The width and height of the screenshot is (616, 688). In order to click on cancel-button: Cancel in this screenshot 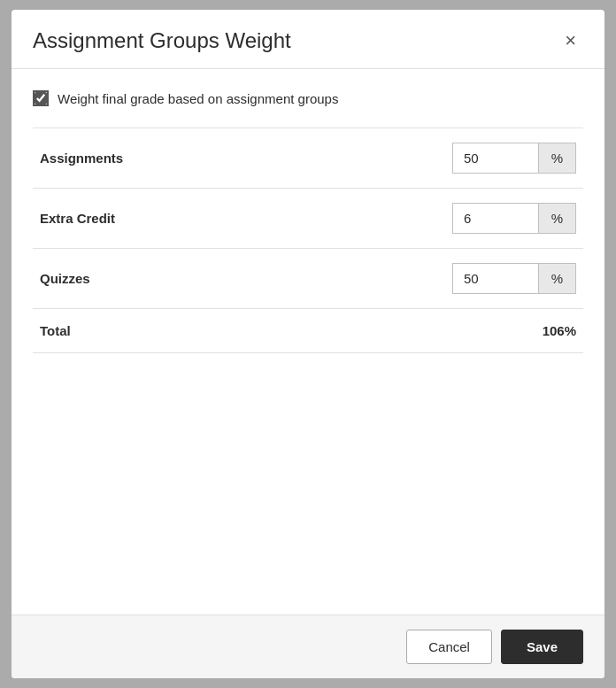, I will do `click(450, 646)`.